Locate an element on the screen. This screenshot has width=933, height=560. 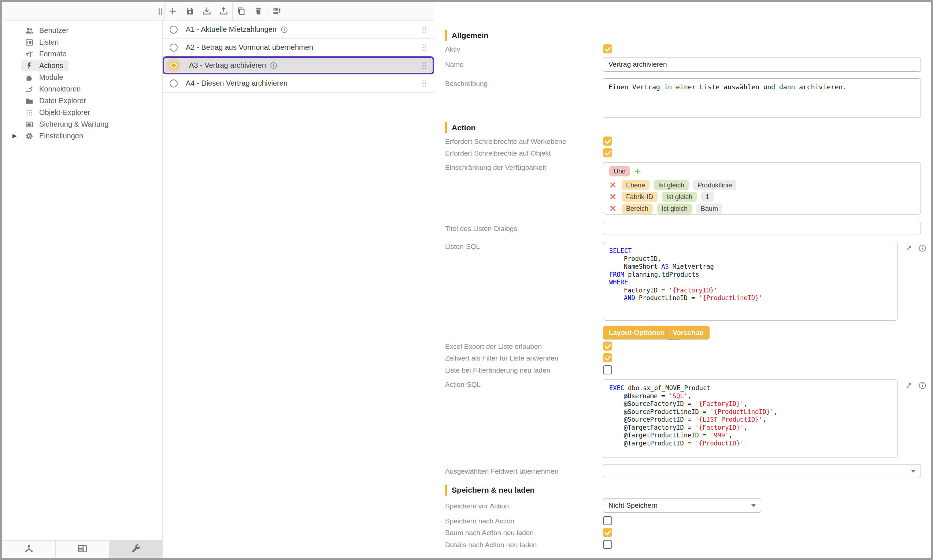
condition-field-chip: Bereich is located at coordinates (637, 208).